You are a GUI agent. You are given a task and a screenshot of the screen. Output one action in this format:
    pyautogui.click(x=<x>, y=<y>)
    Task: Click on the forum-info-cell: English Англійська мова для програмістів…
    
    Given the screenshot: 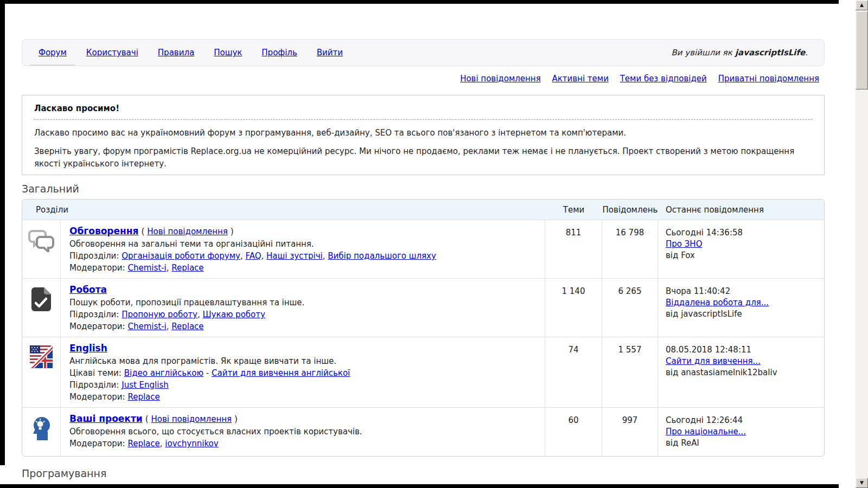 What is the action you would take?
    pyautogui.click(x=303, y=372)
    